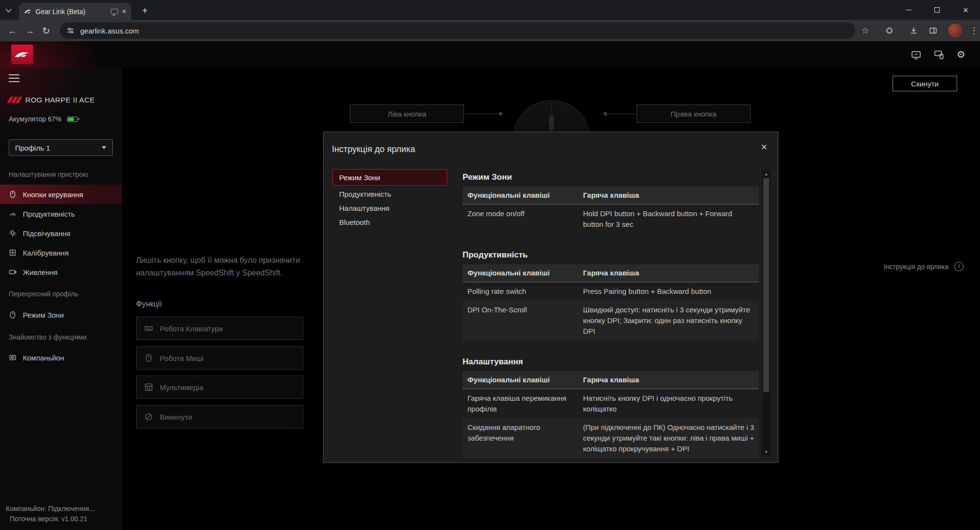  What do you see at coordinates (60, 100) in the screenshot?
I see `device-name: ROG HARPE II ACE` at bounding box center [60, 100].